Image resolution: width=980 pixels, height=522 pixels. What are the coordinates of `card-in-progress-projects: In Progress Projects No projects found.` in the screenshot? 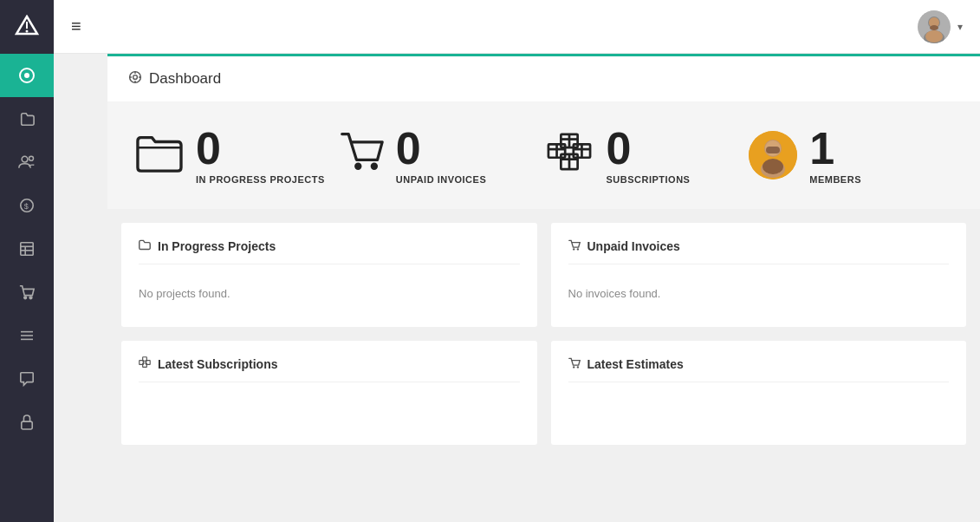 It's located at (329, 275).